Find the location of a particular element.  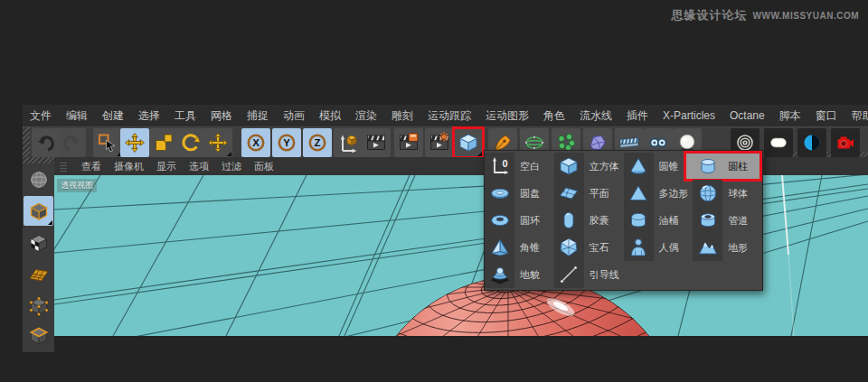

menu-item-创建: 创建 is located at coordinates (113, 116).